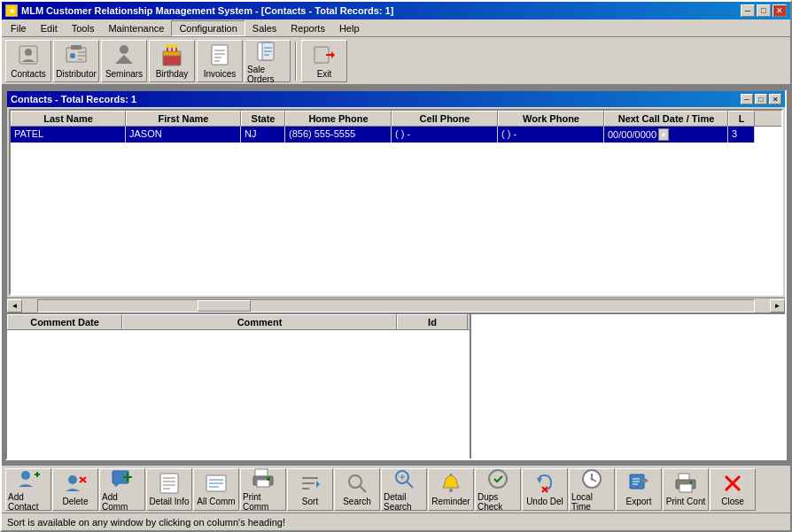  What do you see at coordinates (220, 61) in the screenshot?
I see `invoices-button: Invoices` at bounding box center [220, 61].